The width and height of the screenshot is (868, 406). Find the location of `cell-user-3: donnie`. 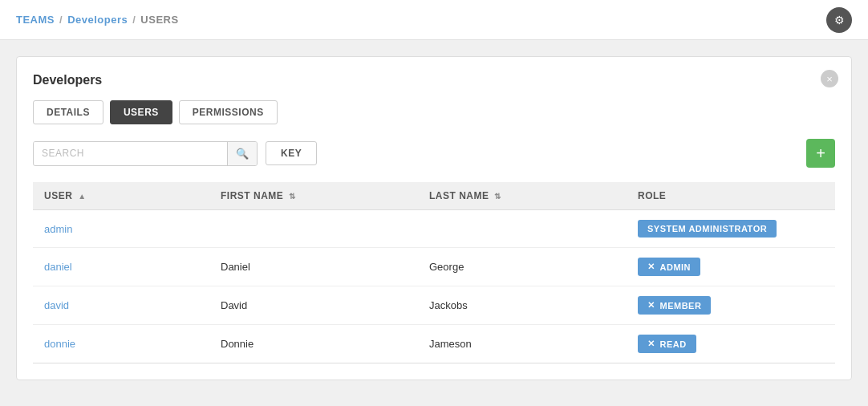

cell-user-3: donnie is located at coordinates (121, 344).